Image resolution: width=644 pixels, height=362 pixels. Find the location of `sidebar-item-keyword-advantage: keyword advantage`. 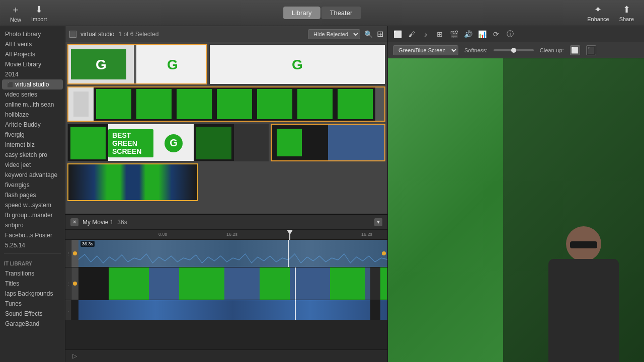

sidebar-item-keyword-advantage: keyword advantage is located at coordinates (32, 175).